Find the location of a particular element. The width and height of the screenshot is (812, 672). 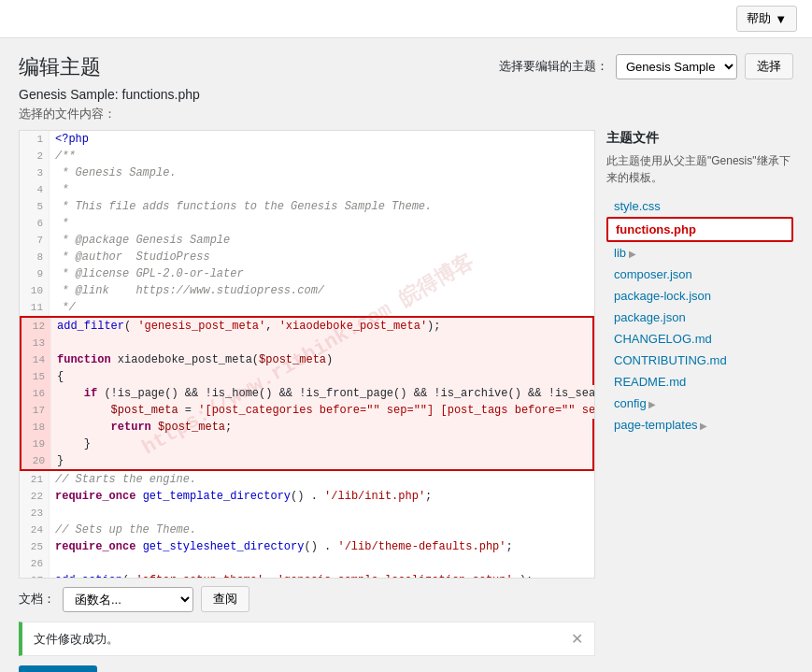

line-content: add_filter( 'genesis_post_meta', 'xiaode… is located at coordinates (321, 326).